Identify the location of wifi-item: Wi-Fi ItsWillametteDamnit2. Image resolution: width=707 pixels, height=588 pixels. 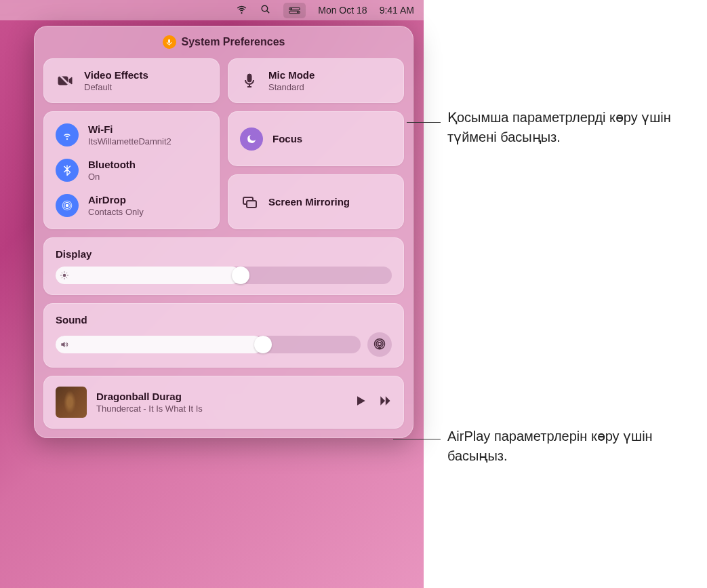
(132, 135).